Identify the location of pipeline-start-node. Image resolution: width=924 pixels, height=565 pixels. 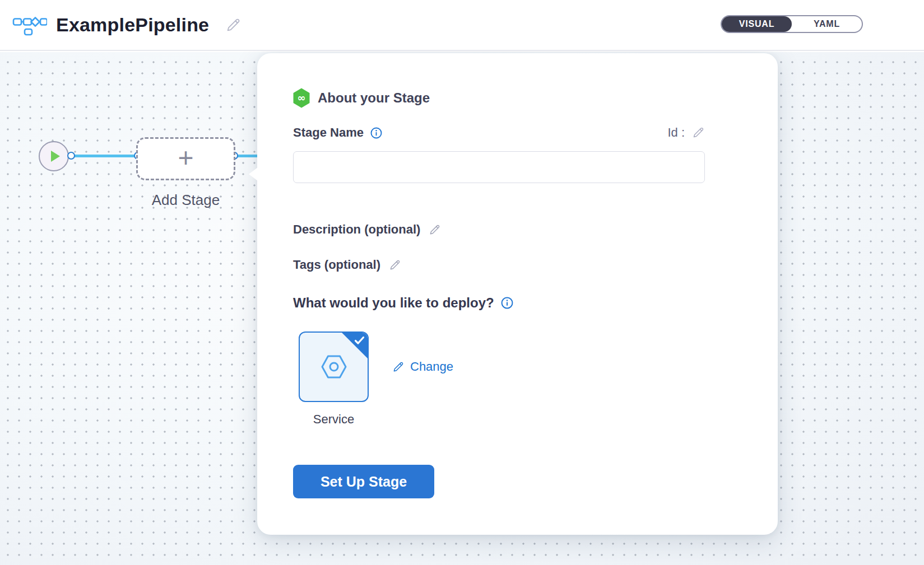
(54, 156).